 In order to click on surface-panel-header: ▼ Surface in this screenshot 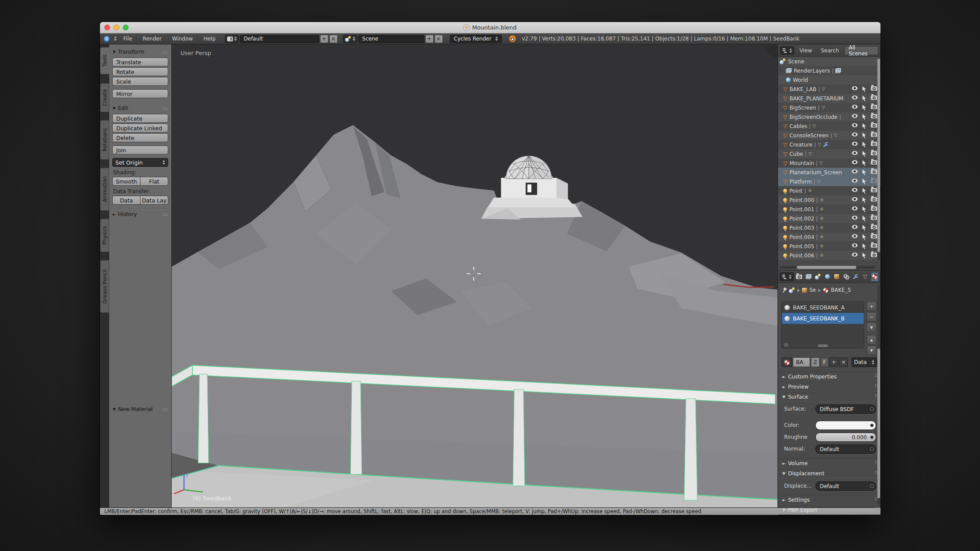, I will do `click(829, 397)`.